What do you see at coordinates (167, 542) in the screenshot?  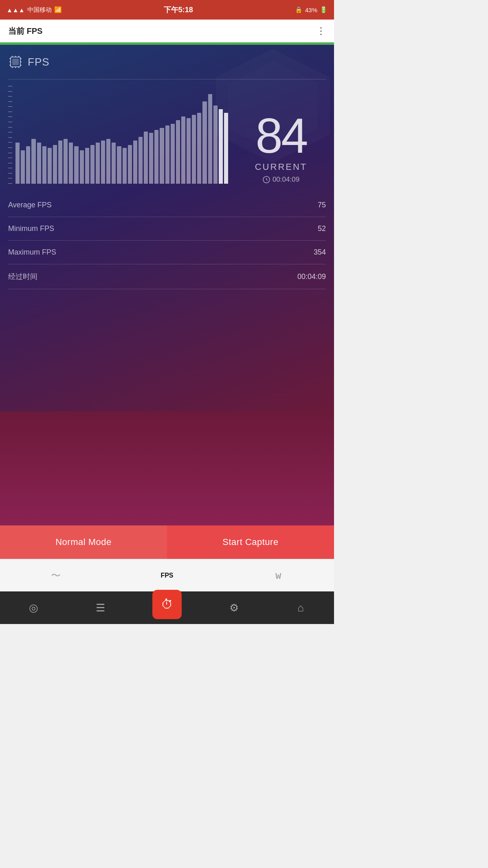 I see `bottom-buttons: Normal Mode Start Capture` at bounding box center [167, 542].